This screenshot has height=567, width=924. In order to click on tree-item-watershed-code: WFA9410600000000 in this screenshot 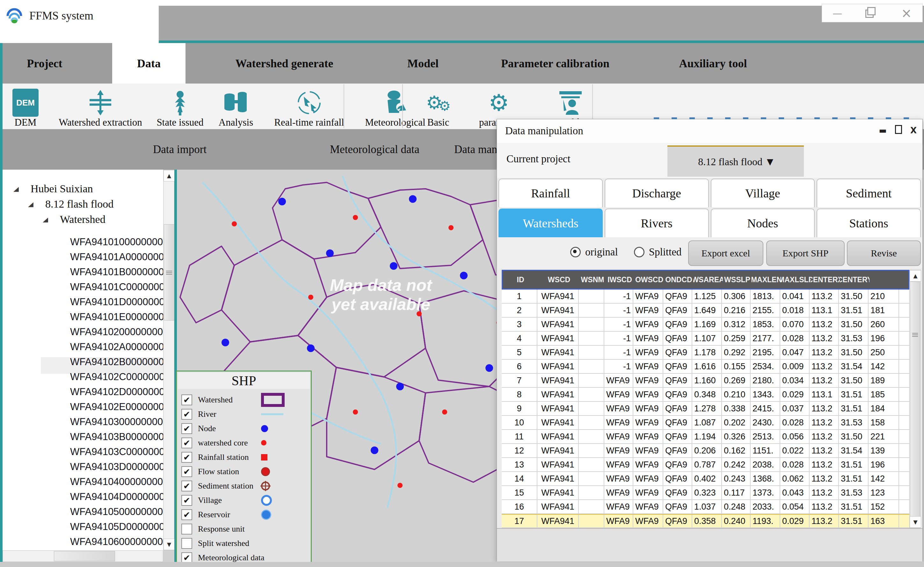, I will do `click(83, 542)`.